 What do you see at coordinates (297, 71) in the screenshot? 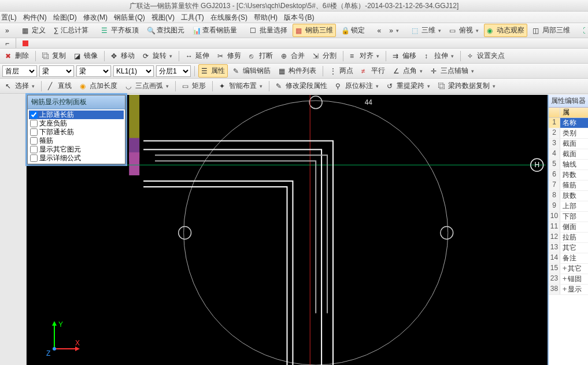
I see `member-list-button: ▦构件列表` at bounding box center [297, 71].